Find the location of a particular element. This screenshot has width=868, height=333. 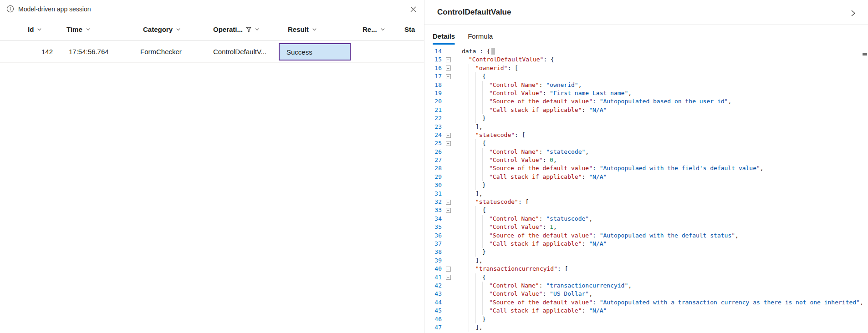

line-number: 16 is located at coordinates (433, 68).